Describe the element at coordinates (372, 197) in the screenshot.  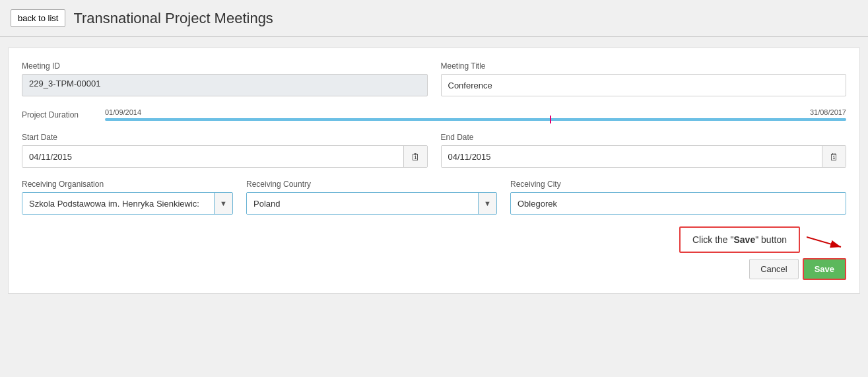
I see `receiving-country-group: Receiving Country Poland ▼` at that location.